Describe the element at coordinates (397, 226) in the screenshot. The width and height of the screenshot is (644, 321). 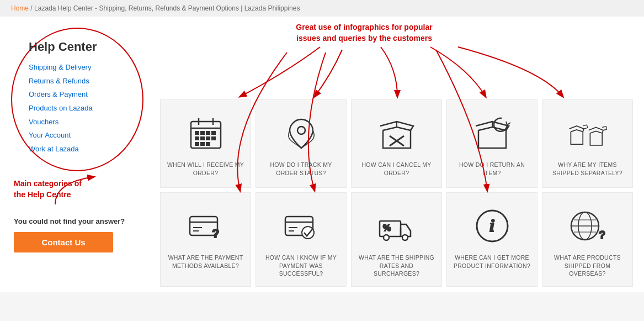
I see `truck-percent-icon: %` at that location.